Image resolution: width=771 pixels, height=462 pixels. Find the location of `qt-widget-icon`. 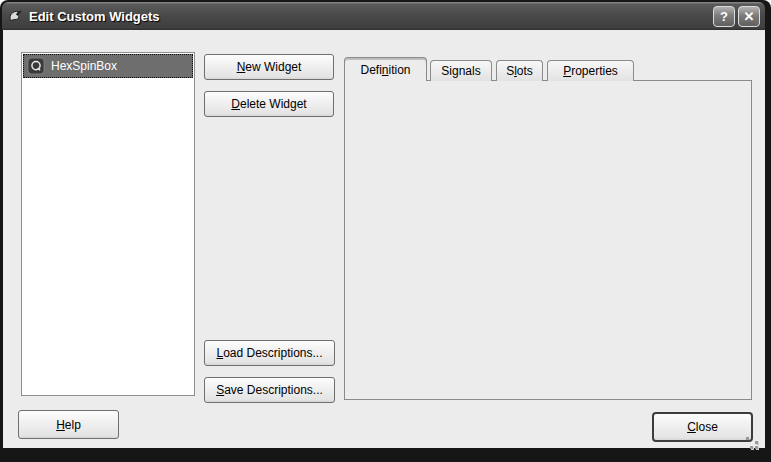

qt-widget-icon is located at coordinates (36, 66).